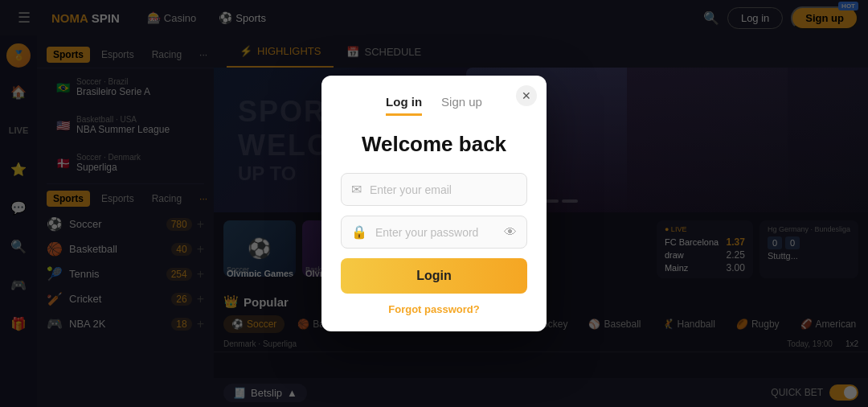  What do you see at coordinates (357, 190) in the screenshot?
I see `email-icon: ✉` at bounding box center [357, 190].